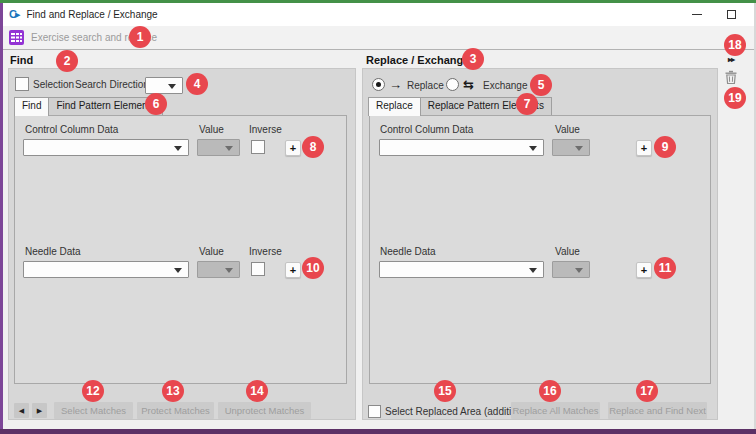  Describe the element at coordinates (378, 432) in the screenshot. I see `window-border-bottom` at that location.